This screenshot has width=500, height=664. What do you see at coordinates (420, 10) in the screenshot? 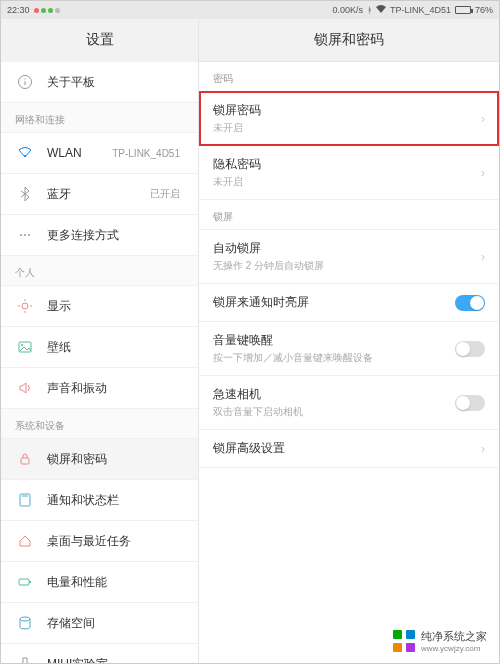
I see `wifi-ssid: TP-LINK_4D51` at bounding box center [420, 10].